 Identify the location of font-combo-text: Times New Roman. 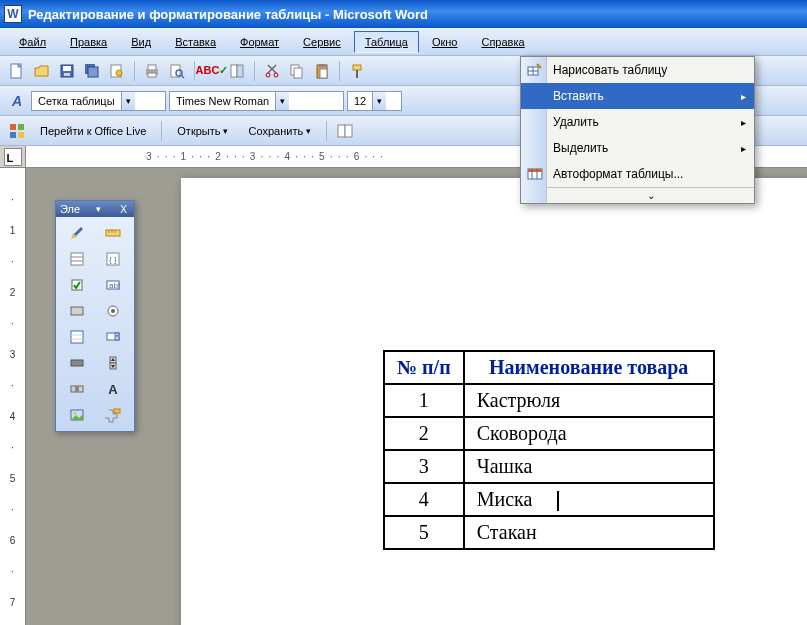
(224, 101).